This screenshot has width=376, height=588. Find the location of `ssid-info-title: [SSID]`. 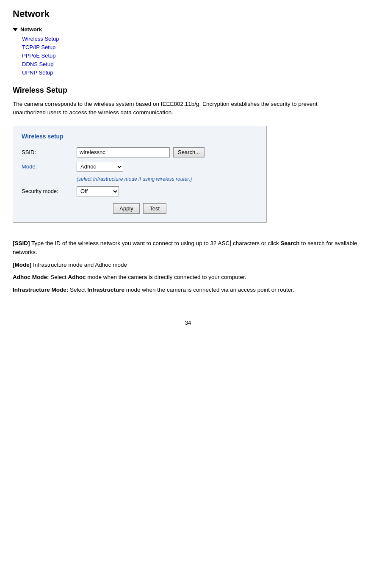

ssid-info-title: [SSID] is located at coordinates (21, 243).